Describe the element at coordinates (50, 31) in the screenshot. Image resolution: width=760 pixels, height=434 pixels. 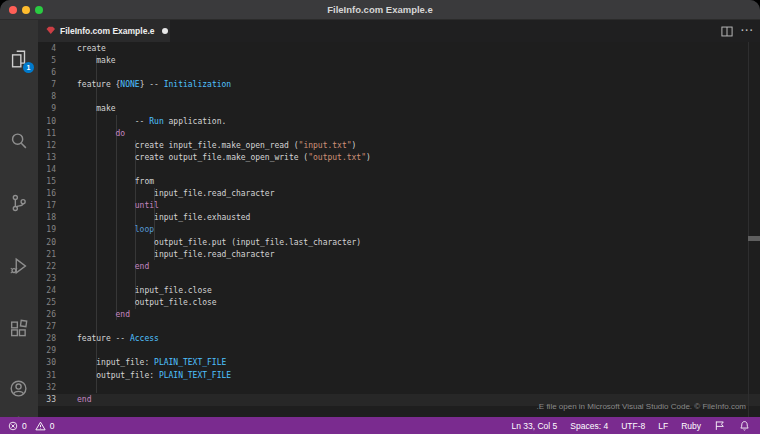
I see `ruby-file-icon` at that location.